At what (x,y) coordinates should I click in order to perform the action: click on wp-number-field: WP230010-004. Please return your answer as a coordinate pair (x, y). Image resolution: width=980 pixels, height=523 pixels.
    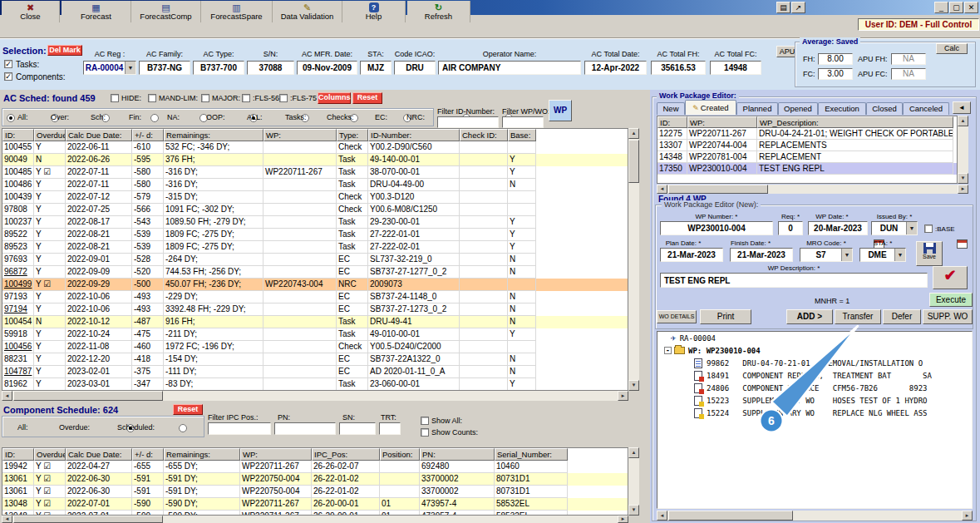
    Looking at the image, I should click on (717, 228).